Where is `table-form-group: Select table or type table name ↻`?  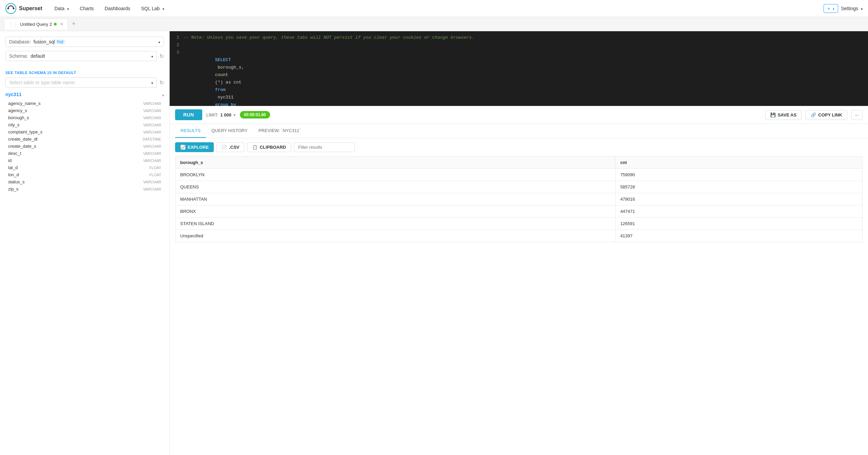
table-form-group: Select table or type table name ↻ is located at coordinates (85, 83).